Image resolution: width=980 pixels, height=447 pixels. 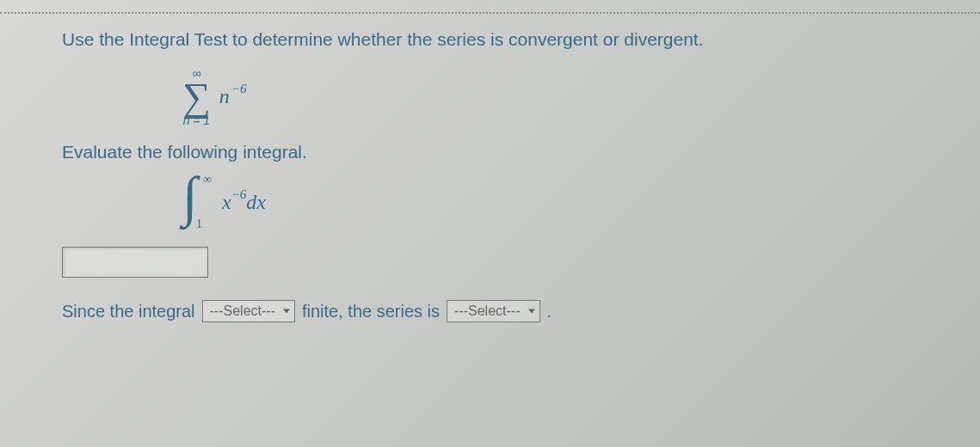 What do you see at coordinates (249, 311) in the screenshot?
I see `integral-finite-select: ---Select---` at bounding box center [249, 311].